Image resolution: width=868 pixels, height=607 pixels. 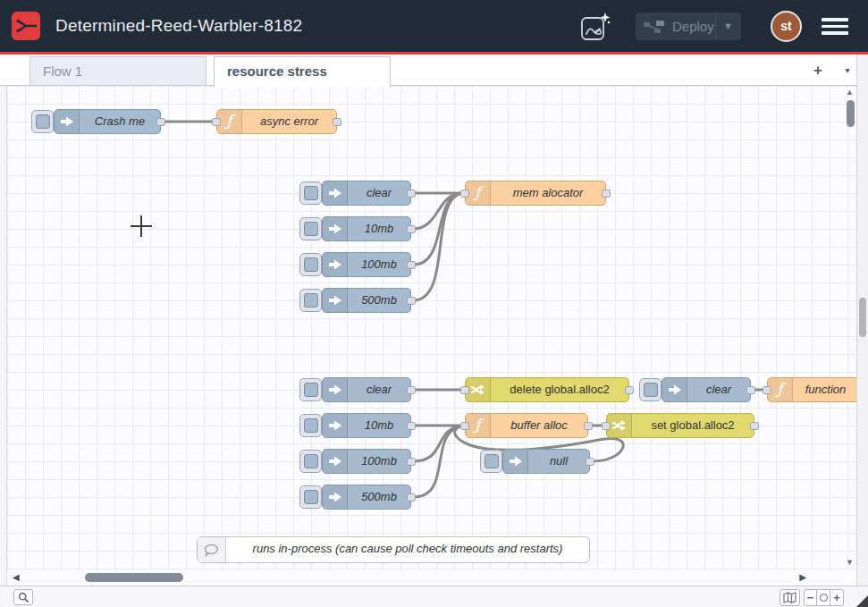 What do you see at coordinates (527, 426) in the screenshot?
I see `node-buffer-alloc: ƒbuffer alloc` at bounding box center [527, 426].